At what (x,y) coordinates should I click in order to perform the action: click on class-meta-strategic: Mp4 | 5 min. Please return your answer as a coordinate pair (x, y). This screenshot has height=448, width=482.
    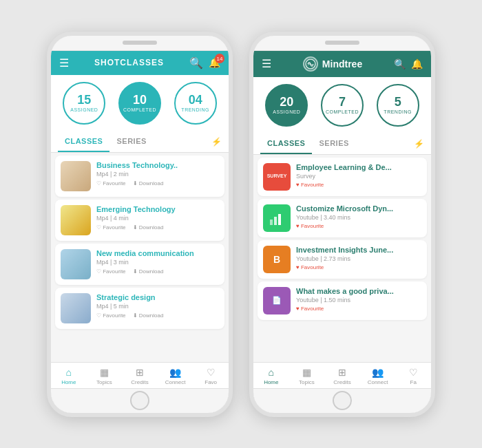
    Looking at the image, I should click on (158, 306).